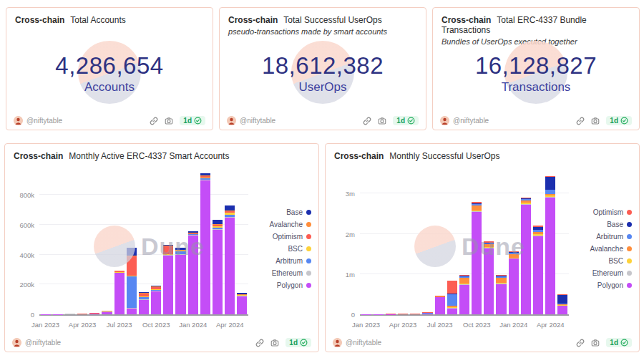 The height and width of the screenshot is (358, 644). I want to click on stat-unit: UserOps, so click(323, 87).